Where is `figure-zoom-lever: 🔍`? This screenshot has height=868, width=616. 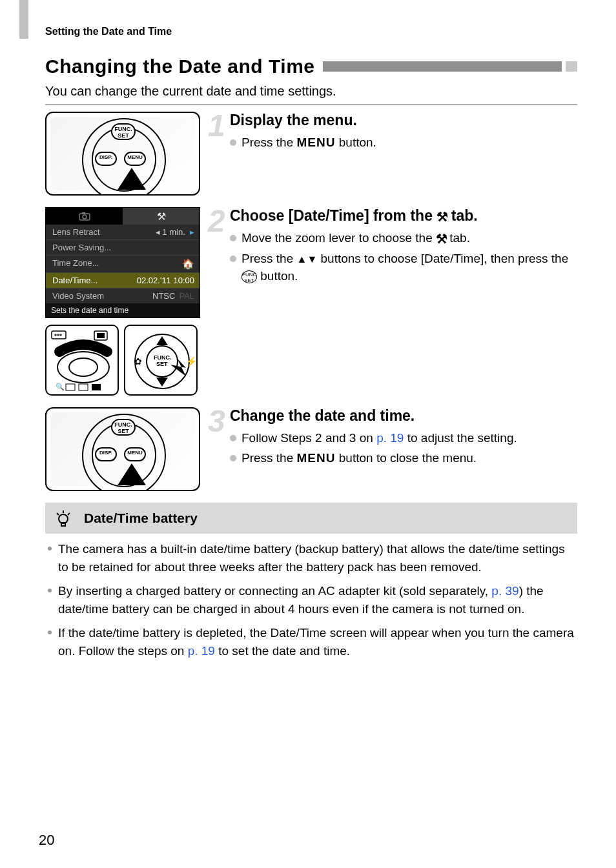 figure-zoom-lever: 🔍 is located at coordinates (82, 360).